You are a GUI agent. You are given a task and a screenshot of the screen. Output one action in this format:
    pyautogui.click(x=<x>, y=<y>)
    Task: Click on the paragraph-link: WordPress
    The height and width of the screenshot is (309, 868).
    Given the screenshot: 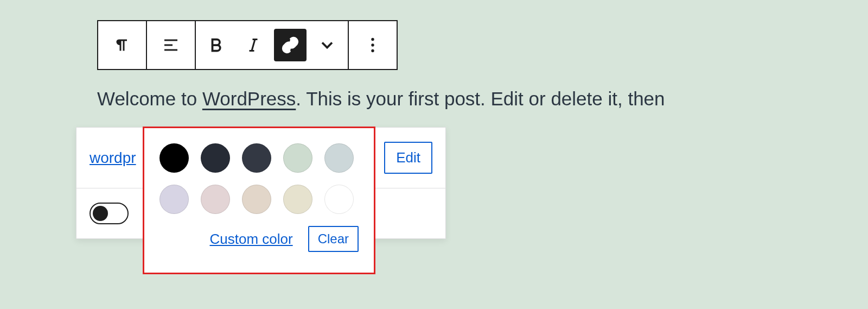 What is the action you would take?
    pyautogui.click(x=249, y=99)
    